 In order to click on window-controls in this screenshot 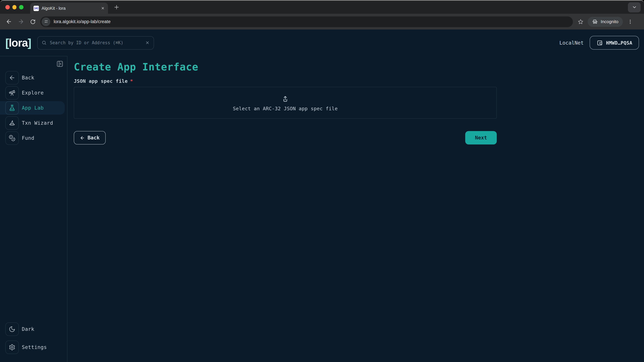, I will do `click(13, 7)`.